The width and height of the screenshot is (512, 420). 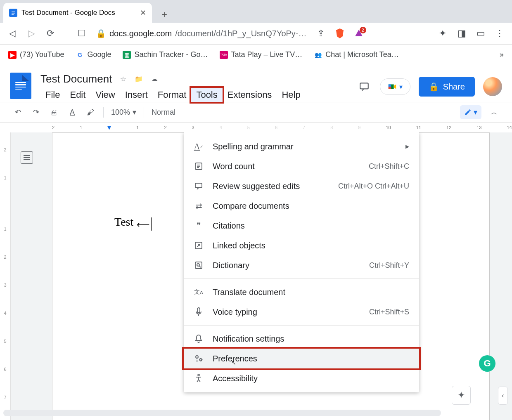 What do you see at coordinates (395, 87) in the screenshot?
I see `meet-button: ▾` at bounding box center [395, 87].